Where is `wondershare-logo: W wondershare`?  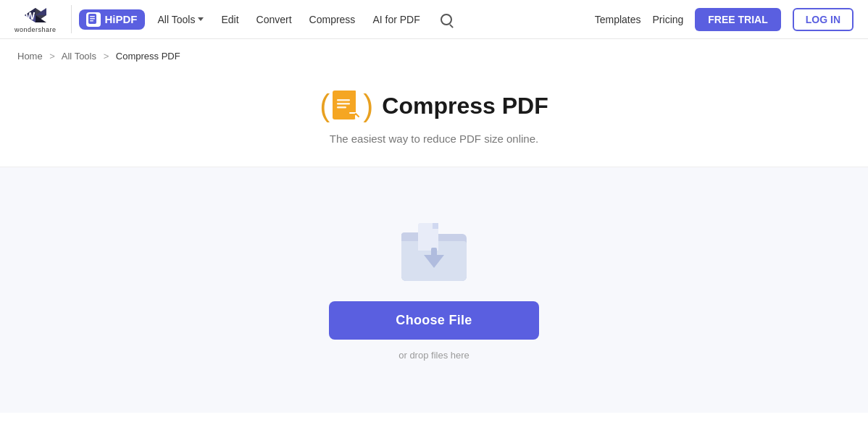
wondershare-logo: W wondershare is located at coordinates (36, 19).